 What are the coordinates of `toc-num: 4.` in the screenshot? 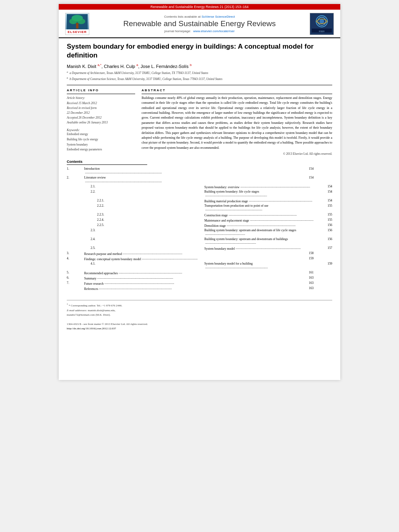 It's located at (76, 259).